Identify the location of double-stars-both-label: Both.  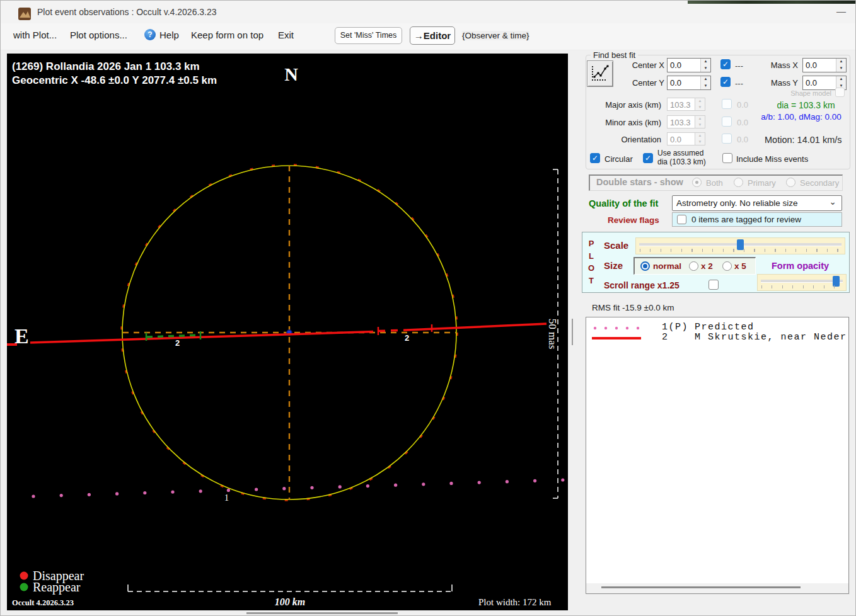
(715, 183).